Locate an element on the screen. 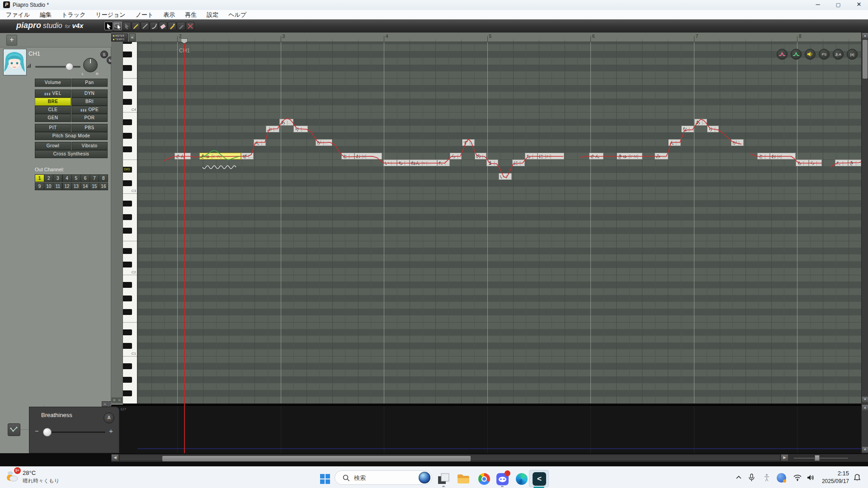 Image resolution: width=868 pixels, height=488 pixels. breathiness-auto-button: A is located at coordinates (109, 418).